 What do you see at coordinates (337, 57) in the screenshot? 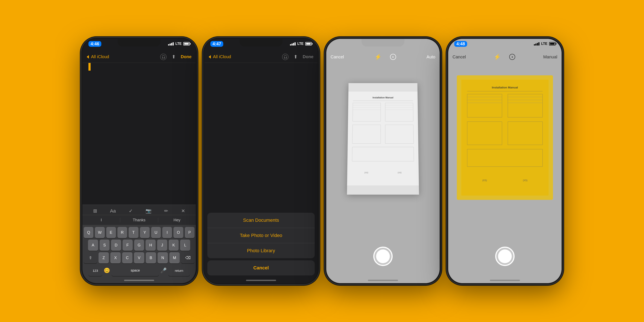
I see `cancel-button-3: Cancel` at bounding box center [337, 57].